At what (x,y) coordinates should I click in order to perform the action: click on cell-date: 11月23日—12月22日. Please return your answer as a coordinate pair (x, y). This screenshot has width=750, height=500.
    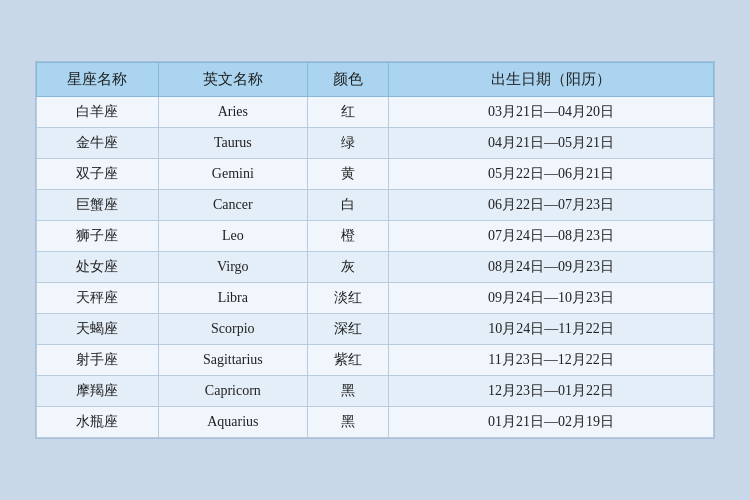
    Looking at the image, I should click on (552, 360).